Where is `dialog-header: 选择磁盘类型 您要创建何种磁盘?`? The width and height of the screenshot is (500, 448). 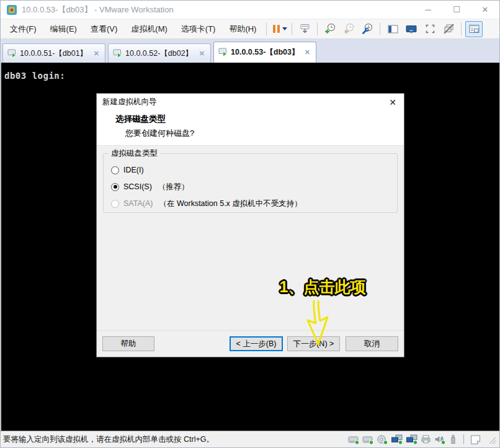
dialog-header: 选择磁盘类型 您要创建何种磁盘? is located at coordinates (251, 128).